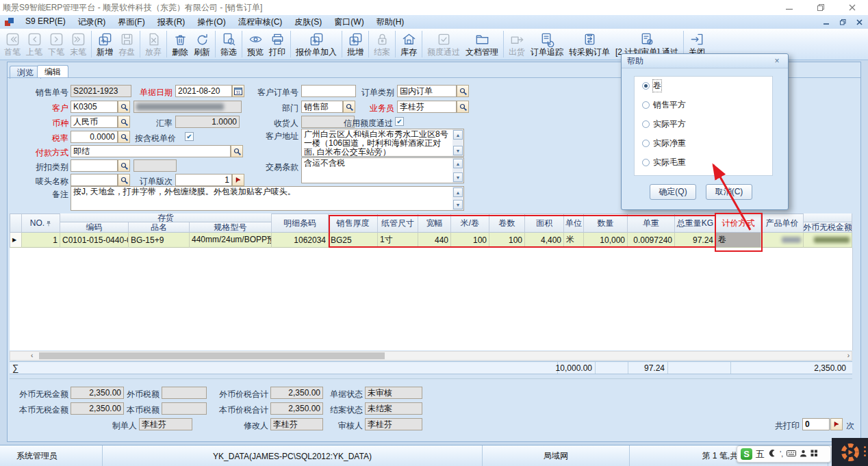 The height and width of the screenshot is (466, 868). What do you see at coordinates (574, 240) in the screenshot?
I see `grid-cell-unit: 米` at bounding box center [574, 240].